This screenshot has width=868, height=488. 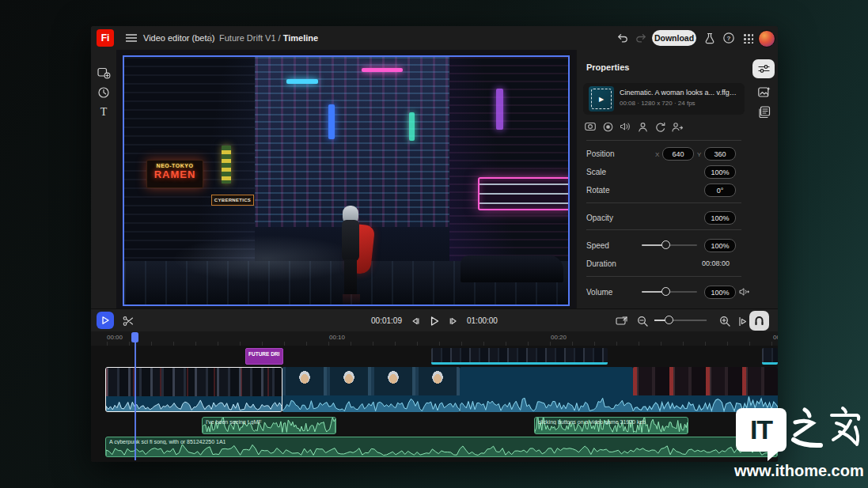 What do you see at coordinates (104, 73) in the screenshot?
I see `add-media-icon` at bounding box center [104, 73].